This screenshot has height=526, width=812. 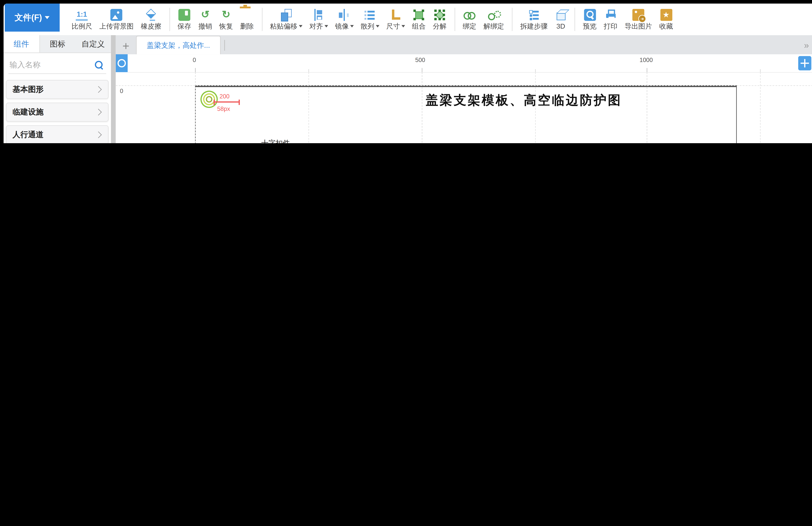 What do you see at coordinates (121, 63) in the screenshot?
I see `ruler-origin-button` at bounding box center [121, 63].